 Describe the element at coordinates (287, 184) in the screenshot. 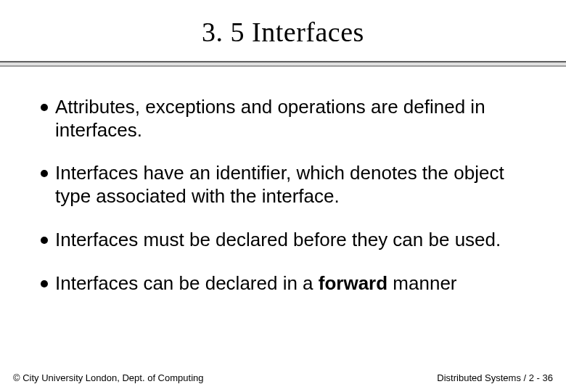

I see `list-item: Interfaces have an identifier, which den…` at that location.